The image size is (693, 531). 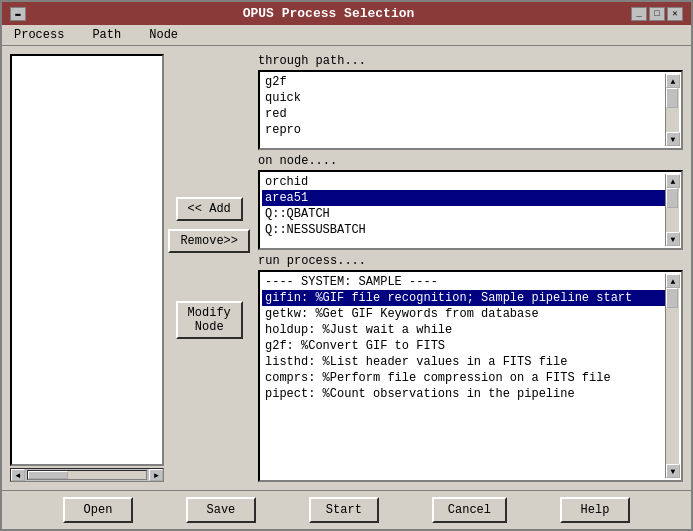 I want to click on list-item: gifin: %GIF file recognition; Sample pip…, so click(x=464, y=298).